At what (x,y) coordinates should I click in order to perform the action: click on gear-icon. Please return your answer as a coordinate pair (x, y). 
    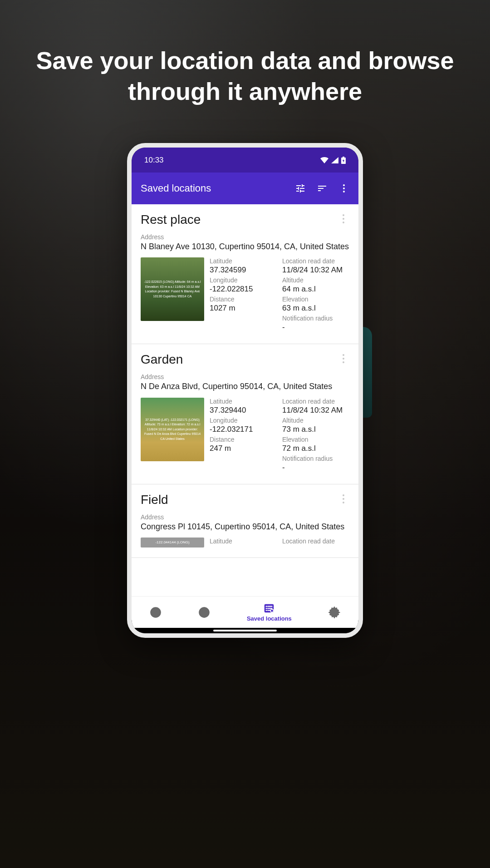
    Looking at the image, I should click on (334, 612).